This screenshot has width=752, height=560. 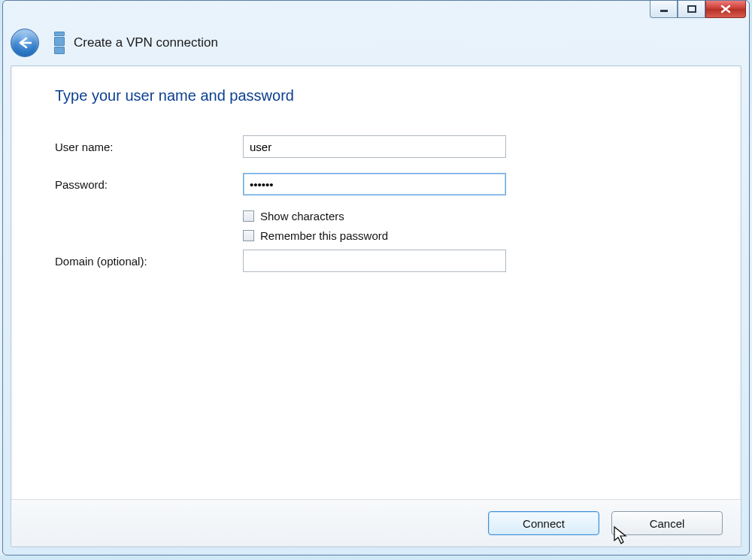 I want to click on minimize-icon, so click(x=664, y=9).